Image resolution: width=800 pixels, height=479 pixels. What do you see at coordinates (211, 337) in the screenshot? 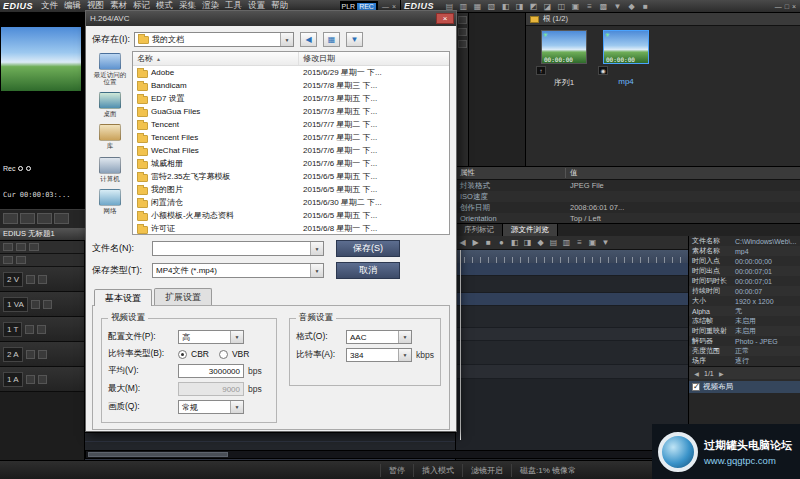
I see `profile-dropdown: 高 ▼` at bounding box center [211, 337].